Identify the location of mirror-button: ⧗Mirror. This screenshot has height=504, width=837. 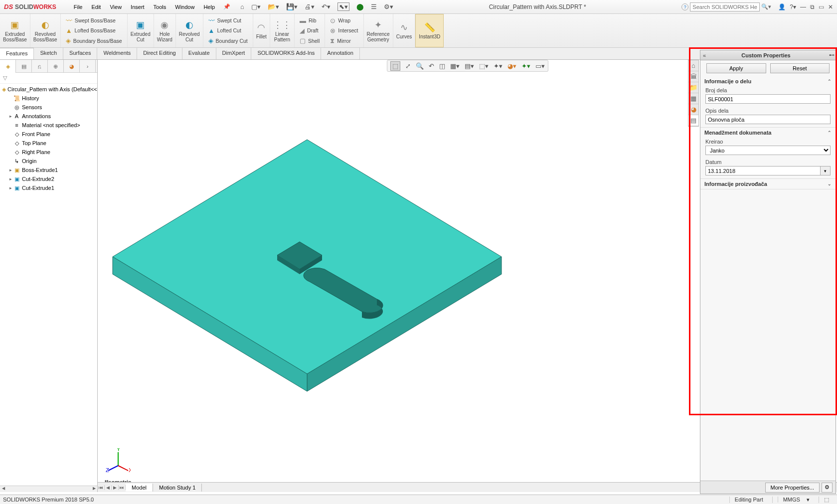
(340, 41).